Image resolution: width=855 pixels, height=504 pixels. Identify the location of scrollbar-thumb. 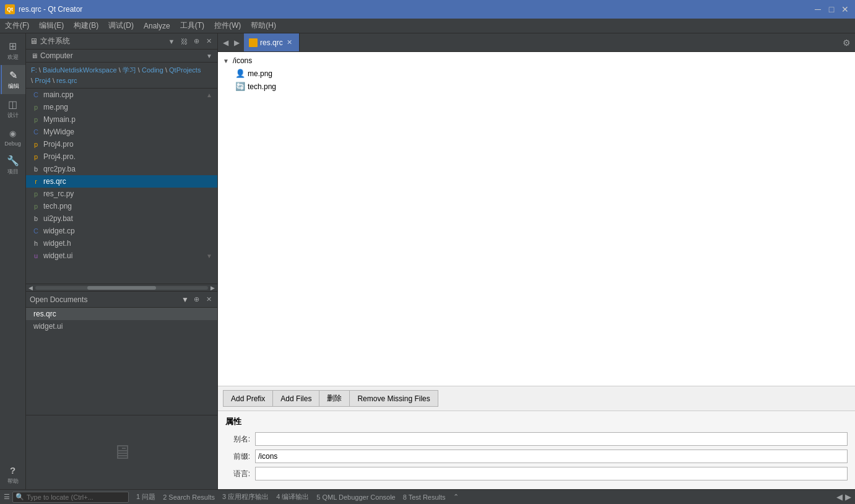
(122, 288).